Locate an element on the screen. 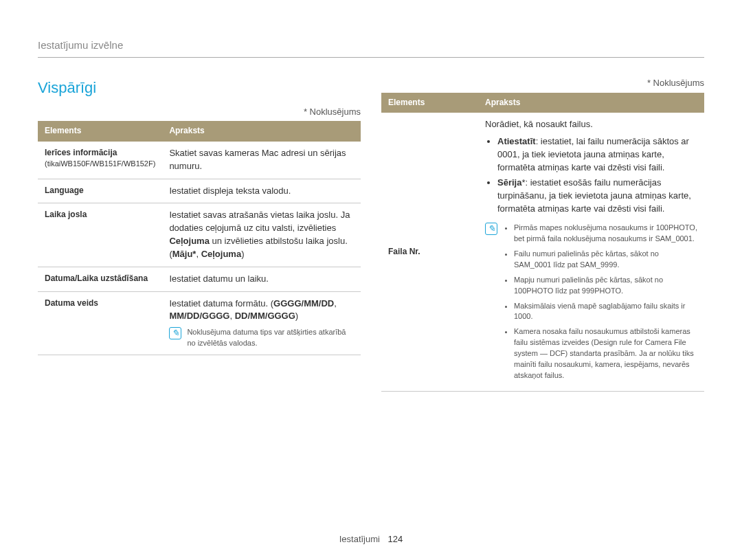 The height and width of the screenshot is (560, 742). default-note-left: * Noklusējums is located at coordinates (199, 113).